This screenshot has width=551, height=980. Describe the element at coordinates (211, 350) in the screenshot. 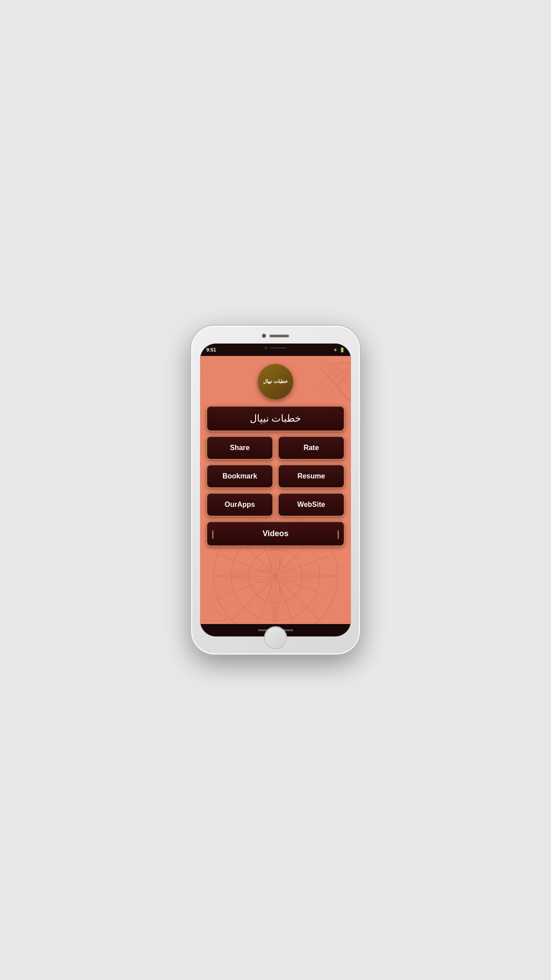

I see `status-time: 9:51` at that location.